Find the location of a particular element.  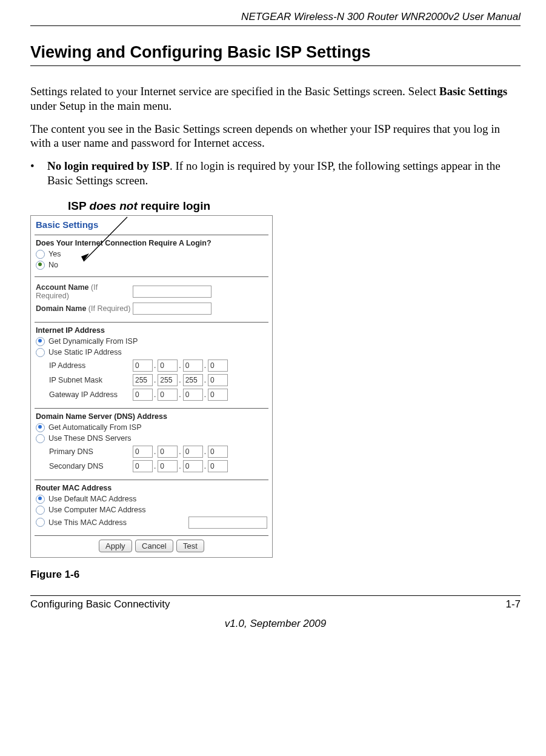

section-heading: Viewing and Configuring Basic ISP Settin… is located at coordinates (275, 52).